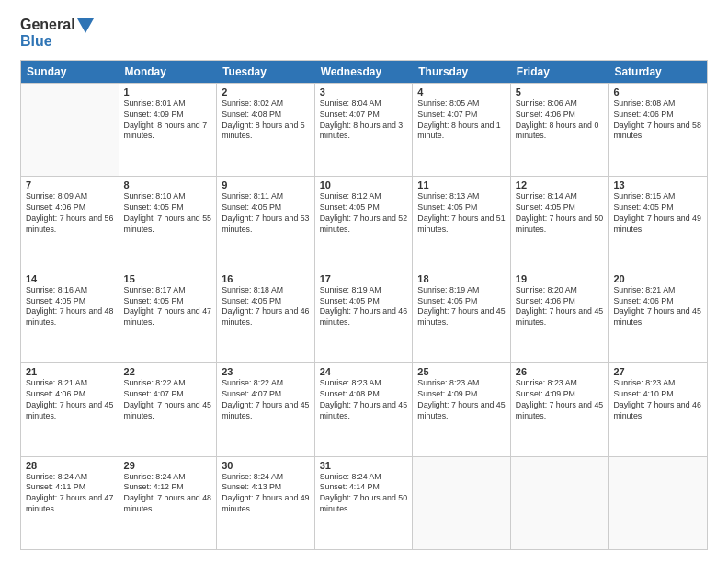 The width and height of the screenshot is (728, 563). I want to click on sunset-label: Sunset: 4:09 PM, so click(546, 394).